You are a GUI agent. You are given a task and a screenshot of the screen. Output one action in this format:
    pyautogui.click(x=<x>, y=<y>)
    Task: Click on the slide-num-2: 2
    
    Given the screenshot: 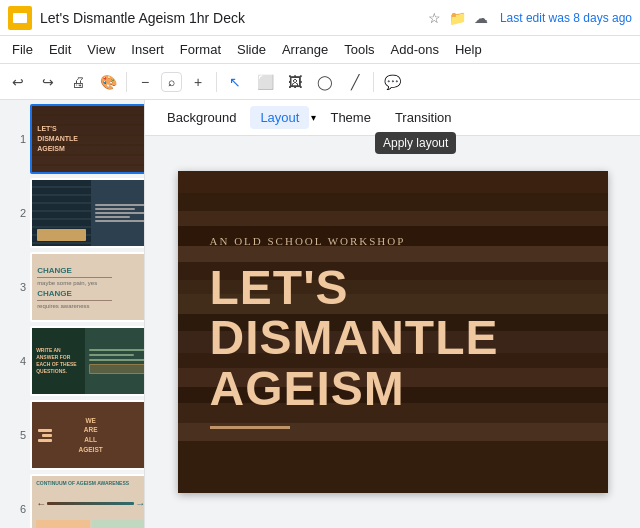 What is the action you would take?
    pyautogui.click(x=23, y=213)
    